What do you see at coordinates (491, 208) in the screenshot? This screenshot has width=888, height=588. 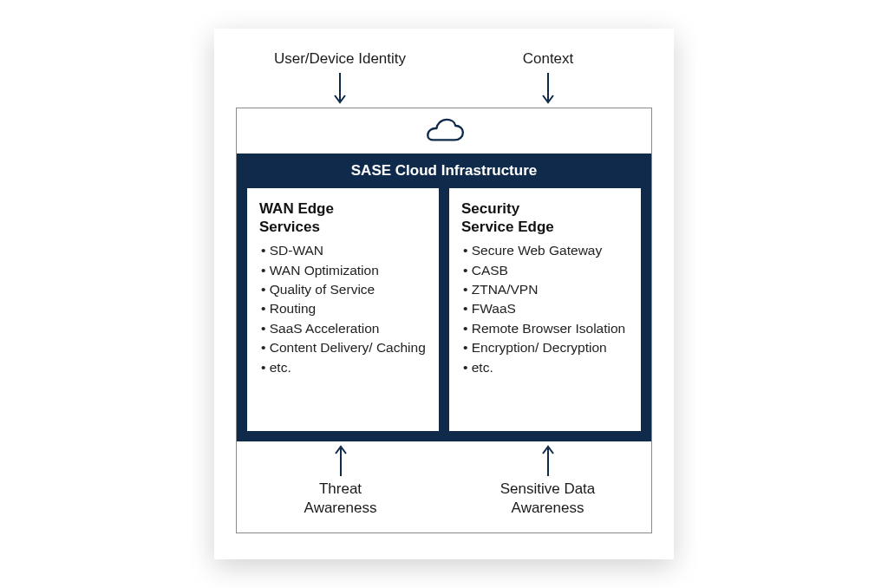 I see `sse-col-title-l1: Security` at bounding box center [491, 208].